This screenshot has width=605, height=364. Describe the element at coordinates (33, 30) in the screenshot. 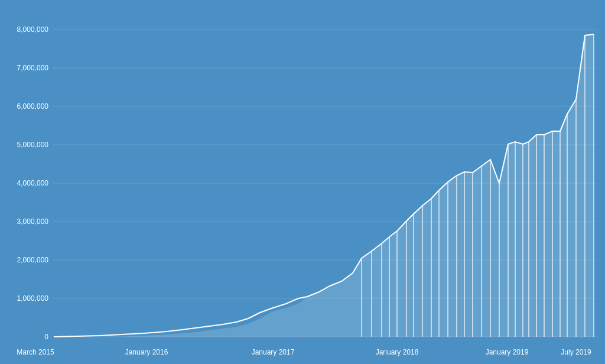

I see `svg-text: 8,000,000` at that location.